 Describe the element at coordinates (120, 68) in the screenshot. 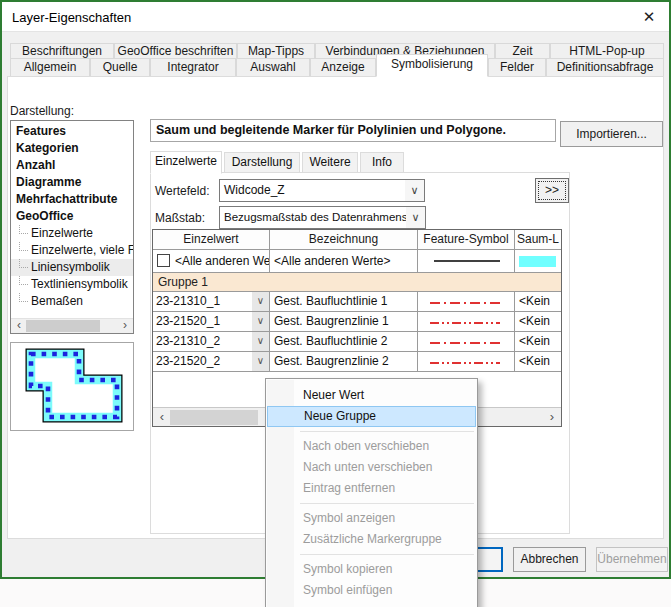

I see `tab-quelle: Quelle` at that location.